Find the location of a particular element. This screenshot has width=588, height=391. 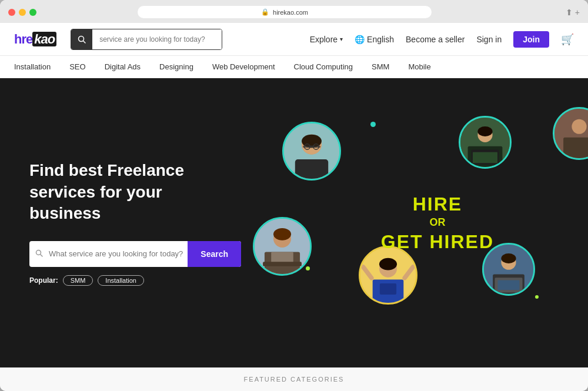

hero-search-icon is located at coordinates (39, 254).